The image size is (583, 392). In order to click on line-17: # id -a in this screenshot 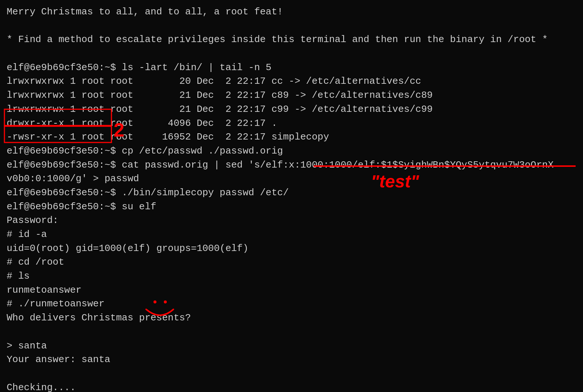, I will do `click(292, 235)`.